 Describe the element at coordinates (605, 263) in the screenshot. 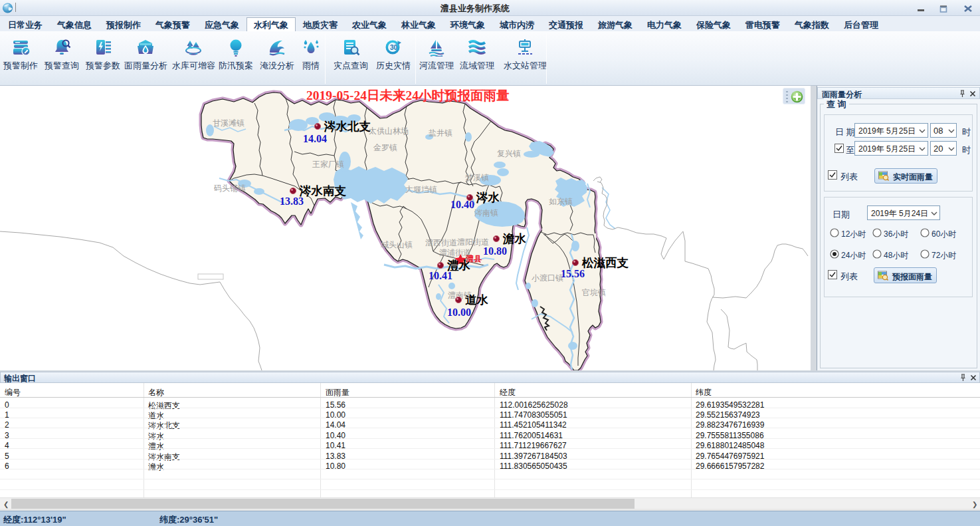

I see `svg-text: 松滋西支` at that location.